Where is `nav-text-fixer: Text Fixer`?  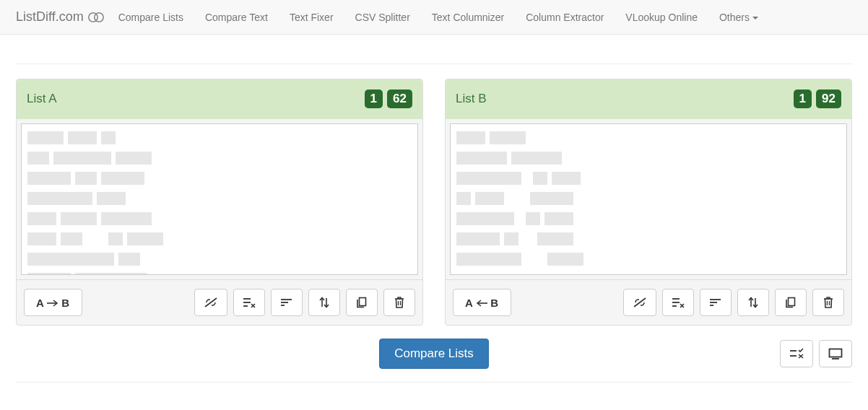 nav-text-fixer: Text Fixer is located at coordinates (312, 17).